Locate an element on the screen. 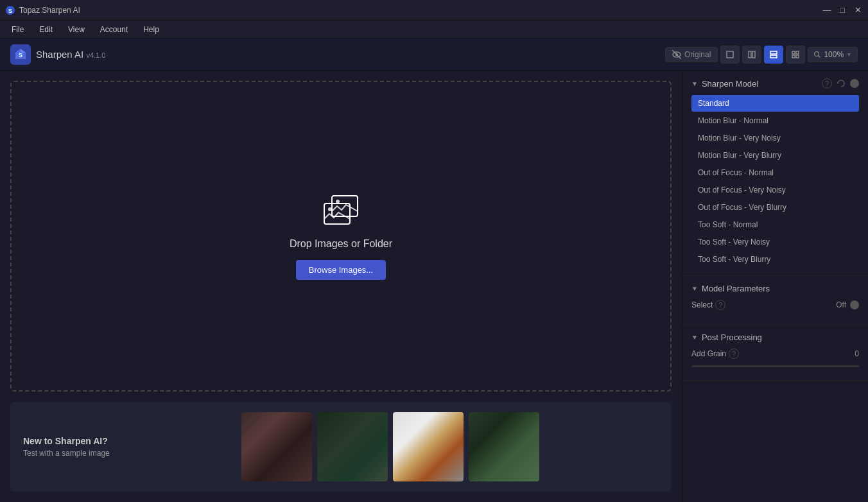 The width and height of the screenshot is (868, 502). model-focus-normal: Out of Focus - Normal is located at coordinates (776, 173).